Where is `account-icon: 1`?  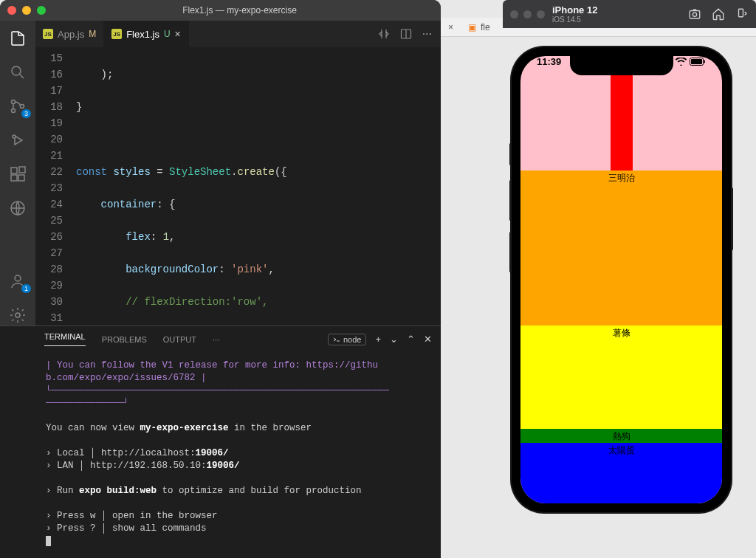
account-icon: 1 is located at coordinates (18, 281).